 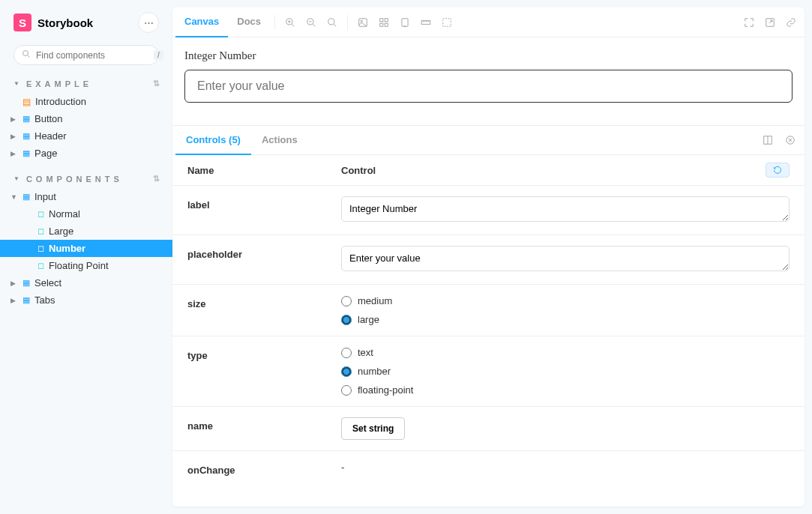 I want to click on copy-link-icon, so click(x=791, y=22).